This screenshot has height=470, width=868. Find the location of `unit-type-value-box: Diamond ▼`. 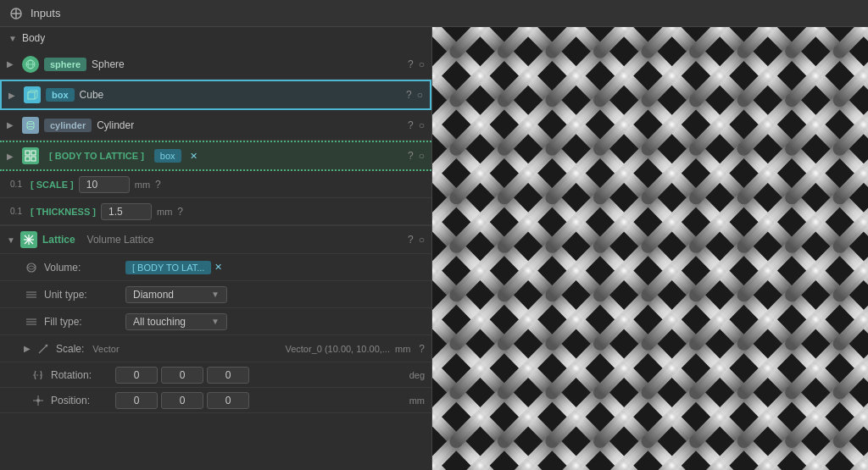

unit-type-value-box: Diamond ▼ is located at coordinates (275, 295).